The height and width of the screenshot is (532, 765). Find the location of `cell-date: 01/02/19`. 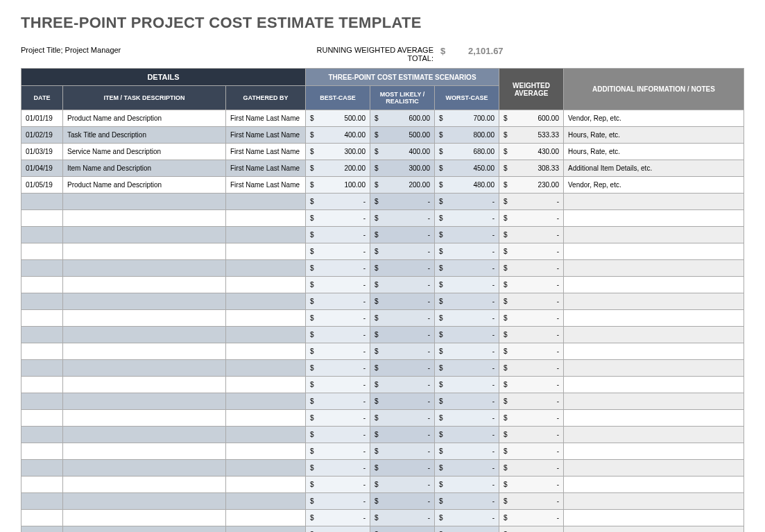

cell-date: 01/02/19 is located at coordinates (42, 135).